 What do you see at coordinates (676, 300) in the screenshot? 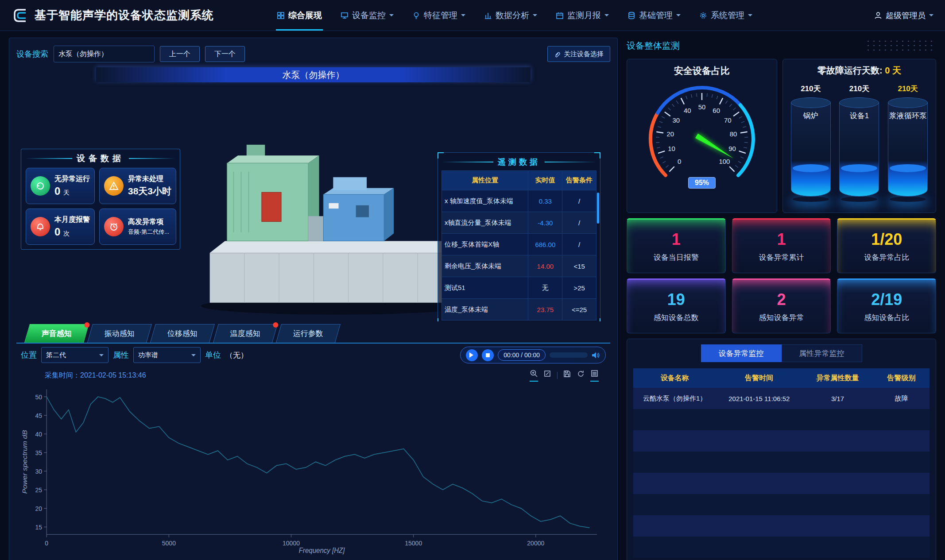
I see `stat-value: 19` at bounding box center [676, 300].